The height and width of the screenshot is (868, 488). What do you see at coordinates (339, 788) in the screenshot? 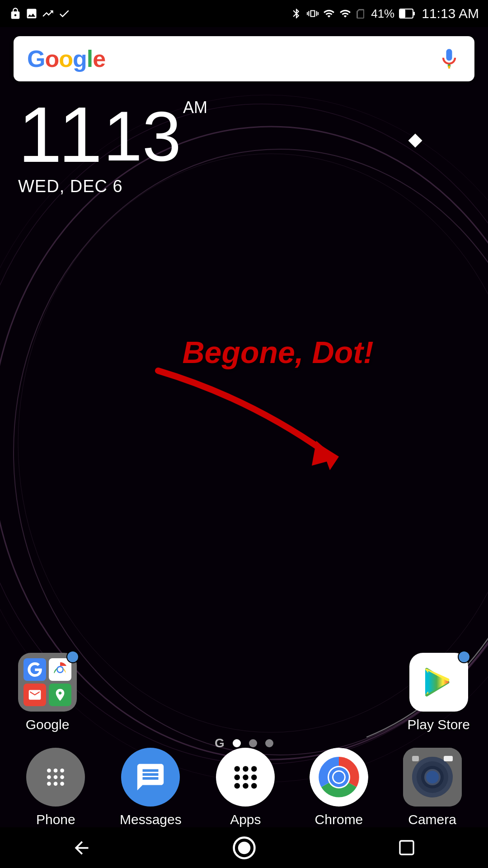
I see `chrome-dock-app: Chrome` at bounding box center [339, 788].